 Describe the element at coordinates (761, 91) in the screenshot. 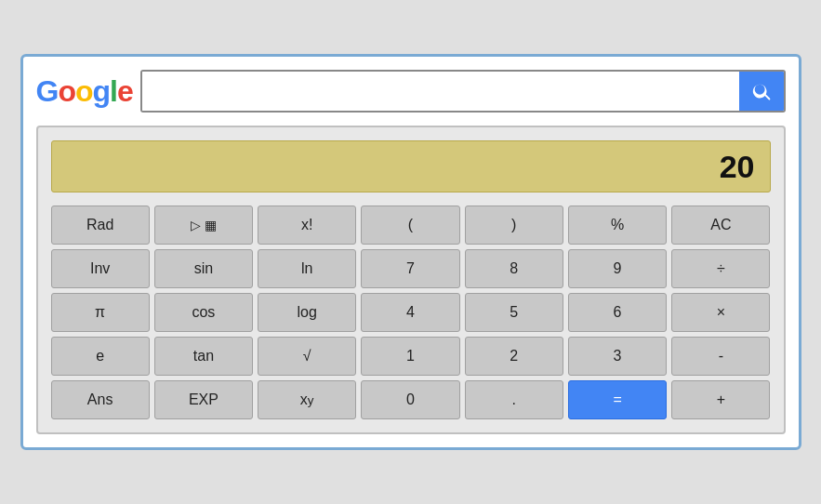

I see `search-icon` at that location.